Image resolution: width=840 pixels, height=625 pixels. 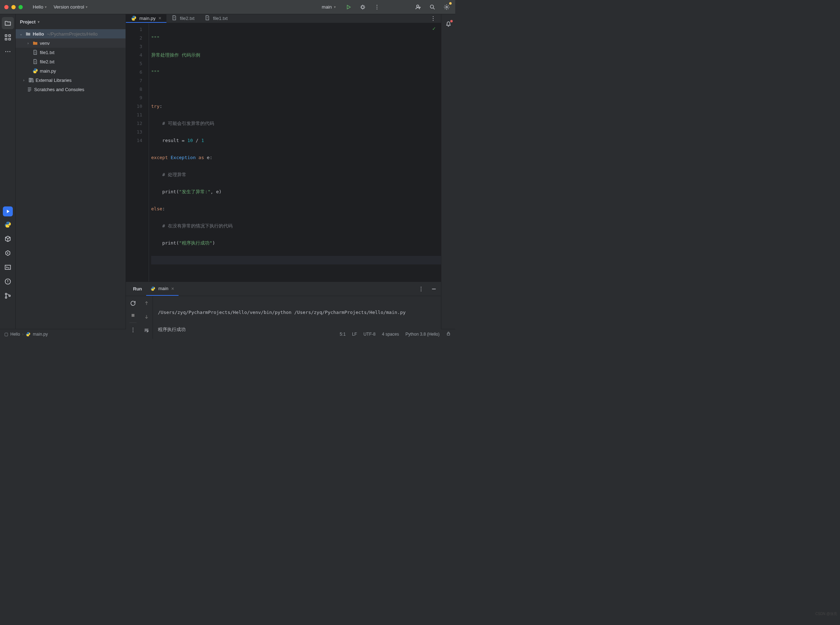 I want to click on console-more-icon, so click(x=133, y=330).